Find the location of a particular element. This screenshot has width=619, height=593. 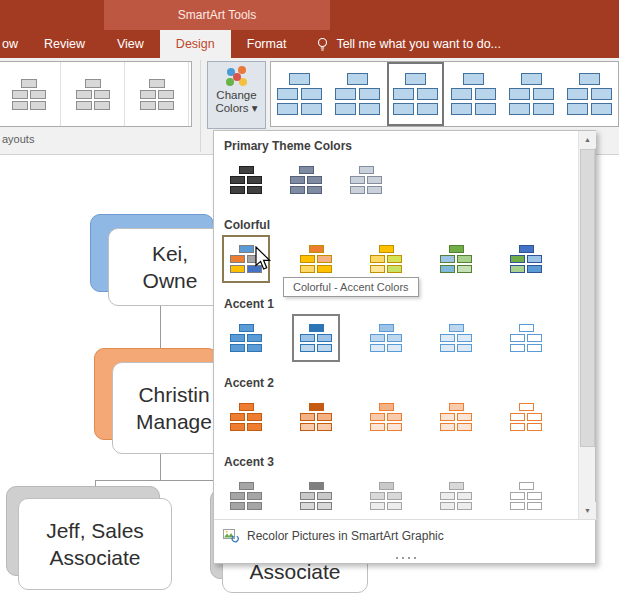

ribbon-tab-row: ow Review View Design Format Tell me wha… is located at coordinates (310, 44).